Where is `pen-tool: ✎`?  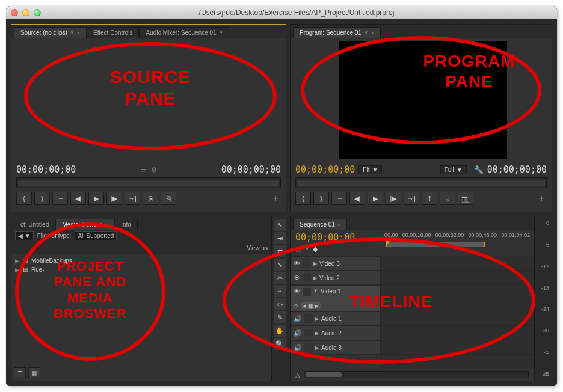 pen-tool: ✎ is located at coordinates (280, 317).